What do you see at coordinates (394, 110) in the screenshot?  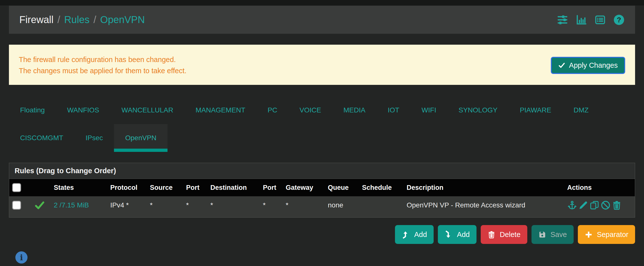 I see `tab-iot: IOT` at bounding box center [394, 110].